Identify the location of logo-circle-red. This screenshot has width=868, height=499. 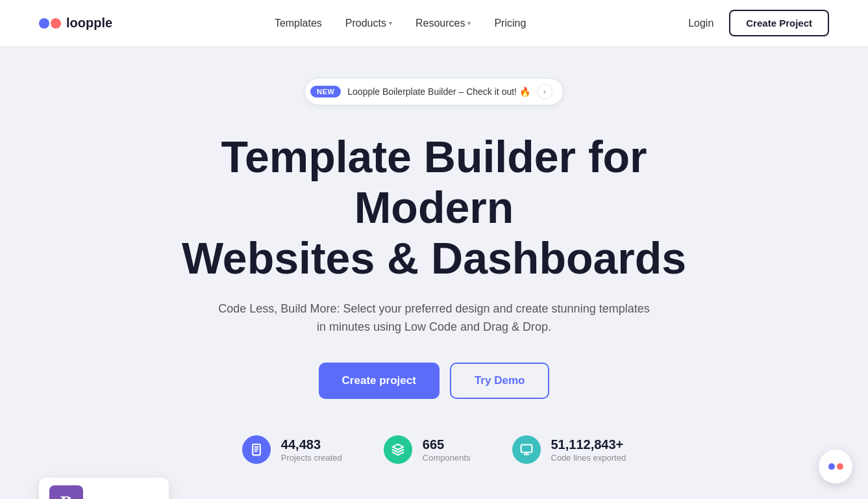
(56, 23).